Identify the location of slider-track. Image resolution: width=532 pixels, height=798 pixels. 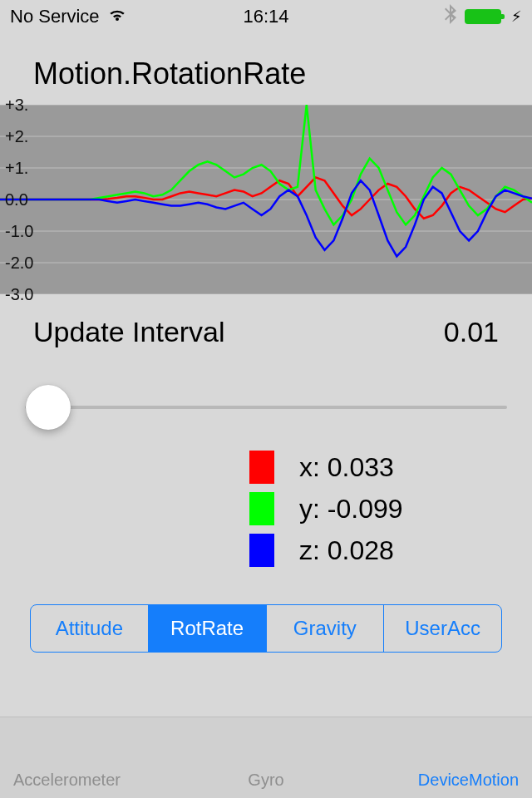
(266, 407).